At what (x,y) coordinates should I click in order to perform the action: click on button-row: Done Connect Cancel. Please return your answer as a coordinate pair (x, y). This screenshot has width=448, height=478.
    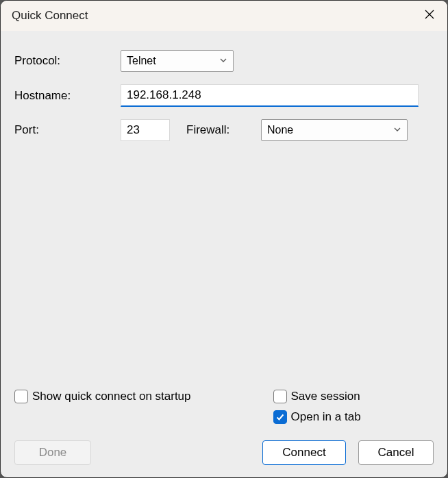
    Looking at the image, I should click on (224, 453).